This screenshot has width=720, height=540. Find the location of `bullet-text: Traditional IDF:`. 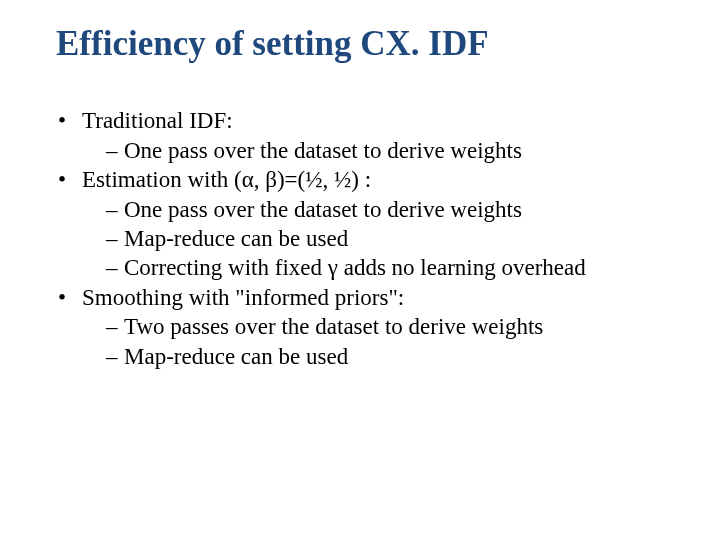

bullet-text: Traditional IDF: is located at coordinates (158, 120).